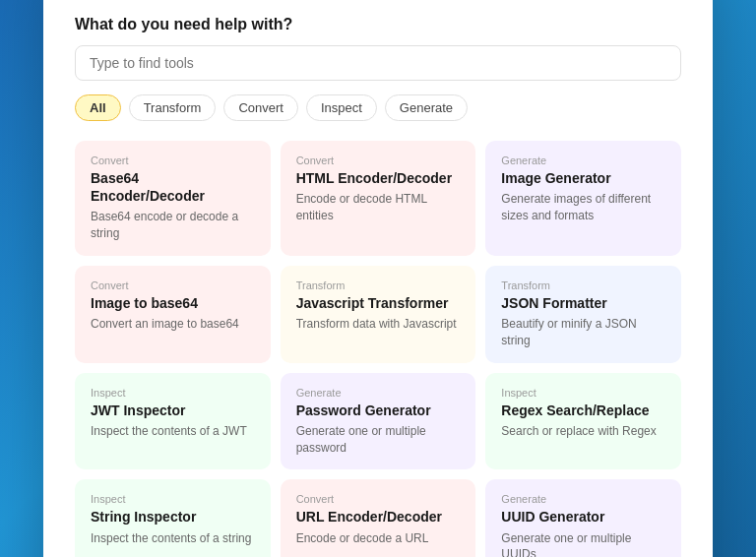 This screenshot has height=557, width=756. I want to click on tool-name: HTML Encoder/Decoder, so click(378, 178).